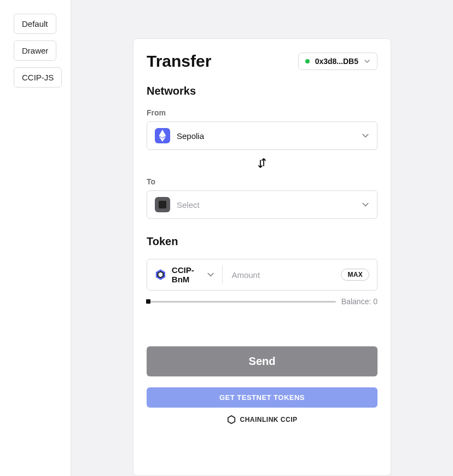 The height and width of the screenshot is (476, 453). What do you see at coordinates (262, 205) in the screenshot?
I see `to-network-selector: Select` at bounding box center [262, 205].